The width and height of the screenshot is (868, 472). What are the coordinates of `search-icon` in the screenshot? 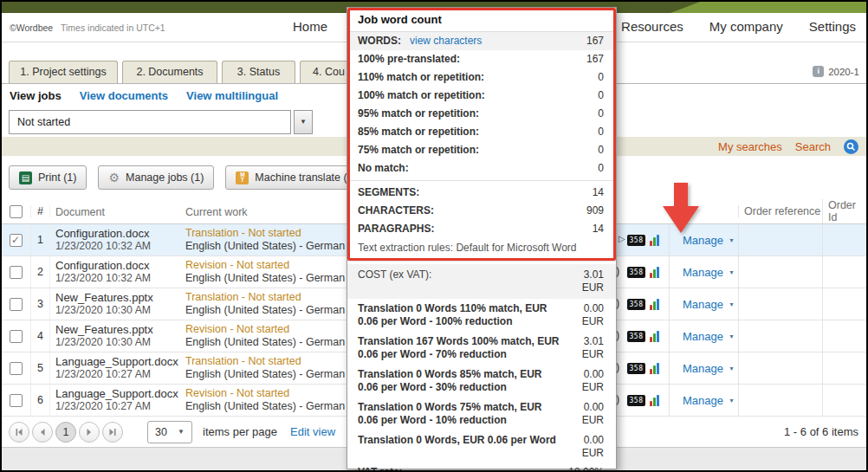 It's located at (851, 147).